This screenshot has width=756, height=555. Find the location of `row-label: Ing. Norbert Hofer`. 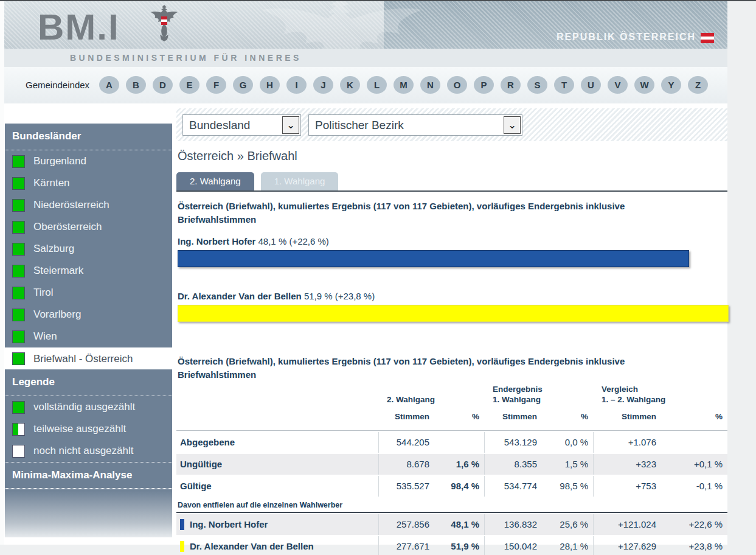

row-label: Ing. Norbert Hofer is located at coordinates (277, 525).